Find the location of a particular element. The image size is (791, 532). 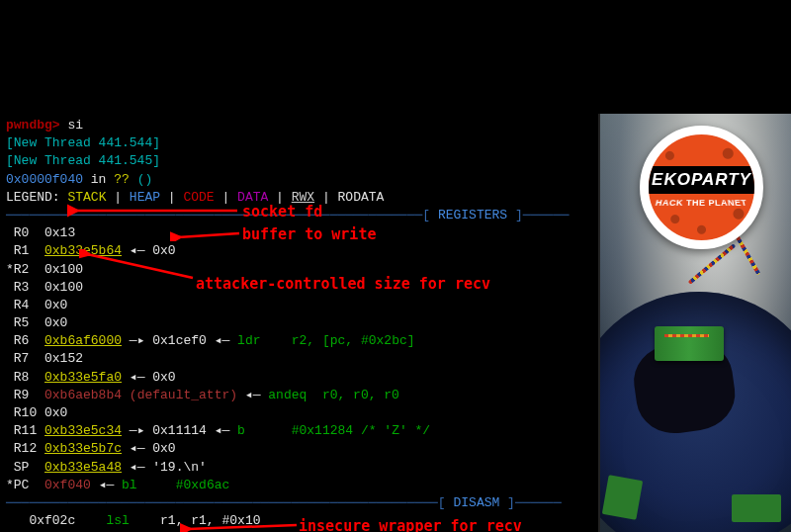

annotation-insecure-wrapper: insecure wrapper for recv is located at coordinates (410, 524).